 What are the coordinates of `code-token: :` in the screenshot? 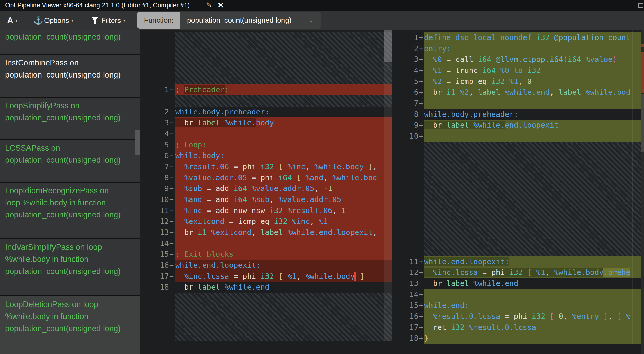 It's located at (227, 90).